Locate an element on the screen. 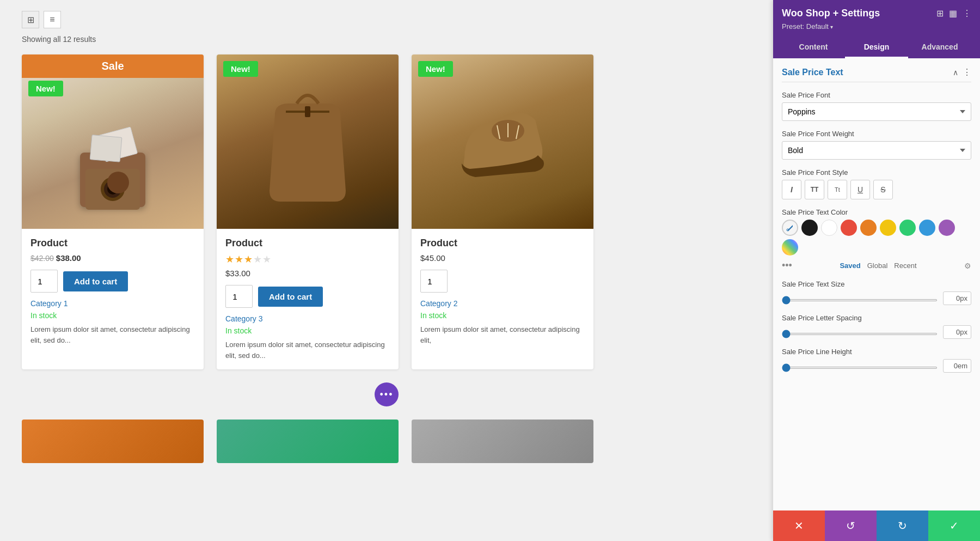 Image resolution: width=980 pixels, height=541 pixels. undo-button: ↺ is located at coordinates (850, 526).